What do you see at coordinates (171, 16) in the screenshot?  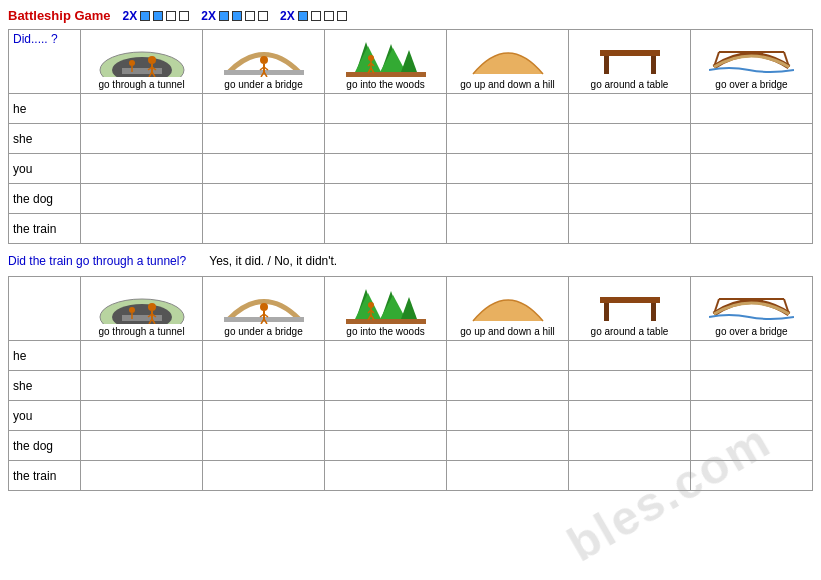 I see `dot-1c` at bounding box center [171, 16].